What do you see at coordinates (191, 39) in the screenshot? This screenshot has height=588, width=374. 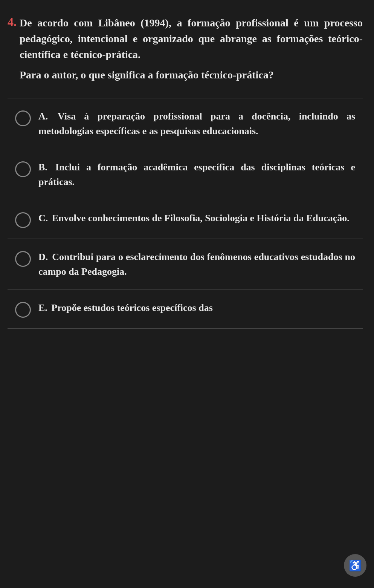 I see `question-body-text: De acordo com Libâneo (1994), a formação…` at bounding box center [191, 39].